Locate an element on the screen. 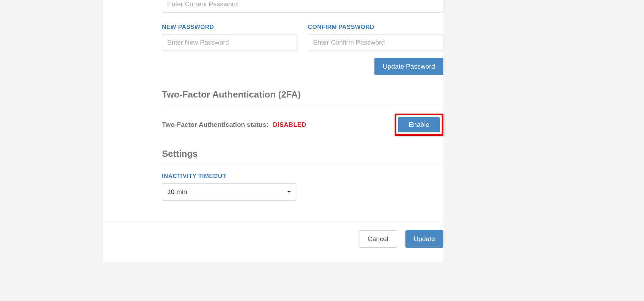 Image resolution: width=644 pixels, height=301 pixels. enable-highlight-box: Enable is located at coordinates (419, 125).